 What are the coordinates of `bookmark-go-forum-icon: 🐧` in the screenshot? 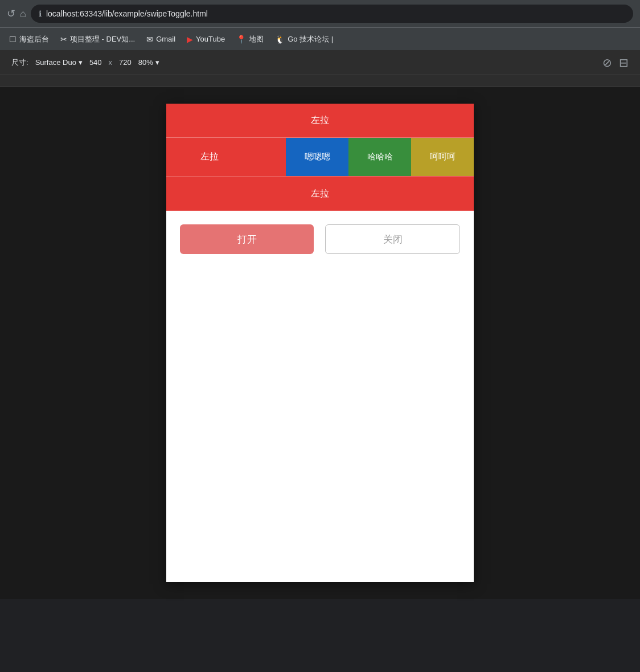 It's located at (280, 39).